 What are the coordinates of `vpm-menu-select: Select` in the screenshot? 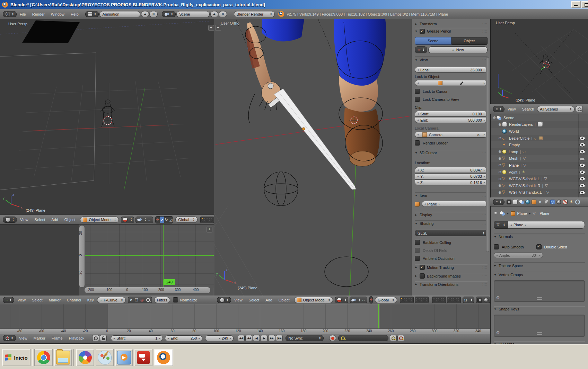 It's located at (254, 300).